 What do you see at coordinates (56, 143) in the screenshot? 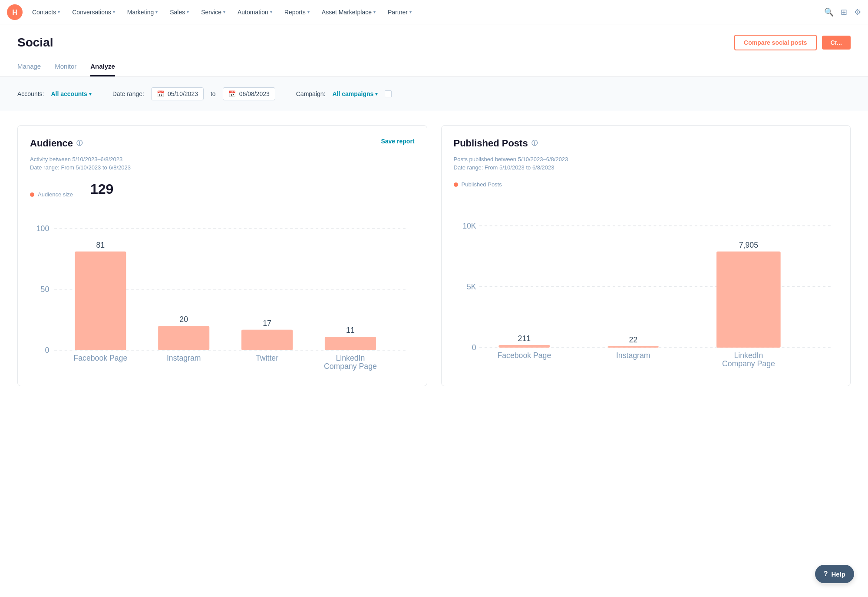
I see `audience-chart-title: Audience ⓘ` at bounding box center [56, 143].